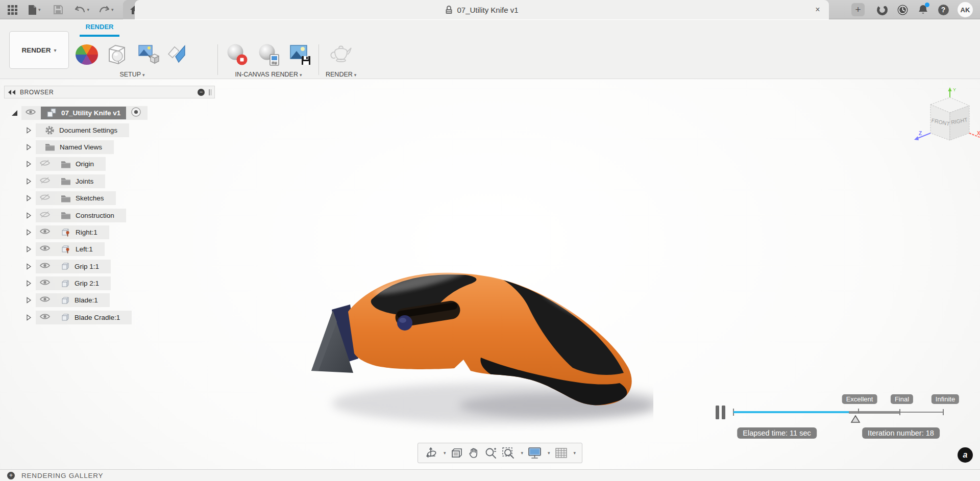 This screenshot has width=980, height=481. I want to click on ribbon-divider, so click(217, 60).